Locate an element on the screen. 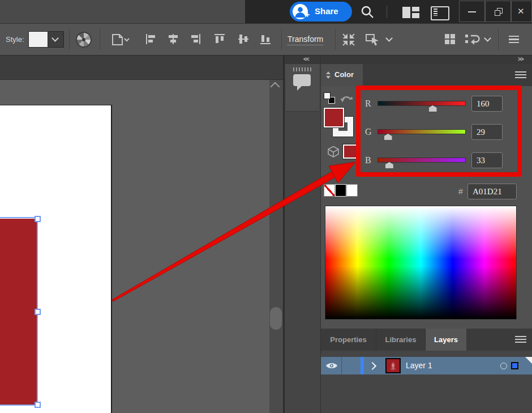 Image resolution: width=532 pixels, height=413 pixels. red-slider-thumb is located at coordinates (433, 109).